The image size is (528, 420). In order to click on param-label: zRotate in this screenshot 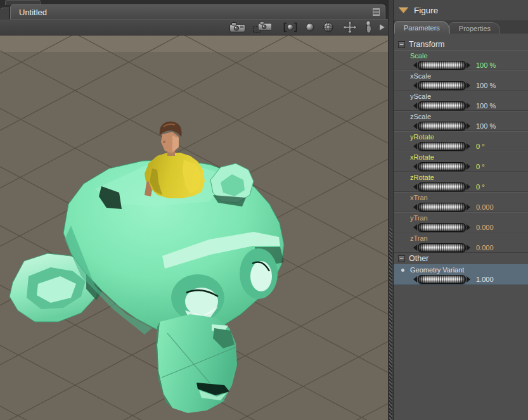, I will do `click(422, 177)`.